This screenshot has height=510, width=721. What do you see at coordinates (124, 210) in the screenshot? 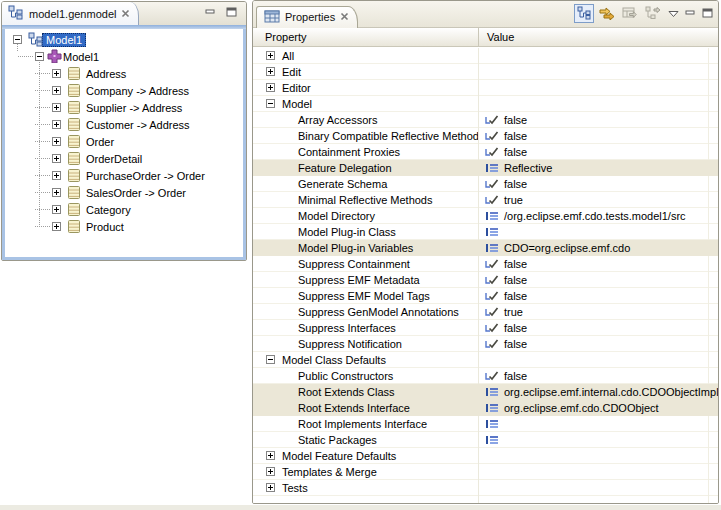
I see `tree-item-category: Category` at bounding box center [124, 210].